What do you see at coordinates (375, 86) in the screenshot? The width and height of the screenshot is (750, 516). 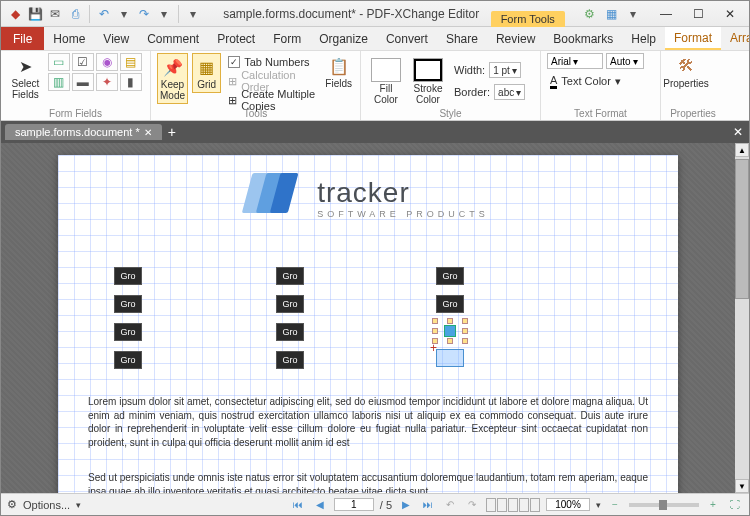 I see `ribbon: ➤ Select Fields ▭ ☑ ◉ ▤ ▥ ▬ ✦ ▮ Form Fie…` at bounding box center [375, 86].